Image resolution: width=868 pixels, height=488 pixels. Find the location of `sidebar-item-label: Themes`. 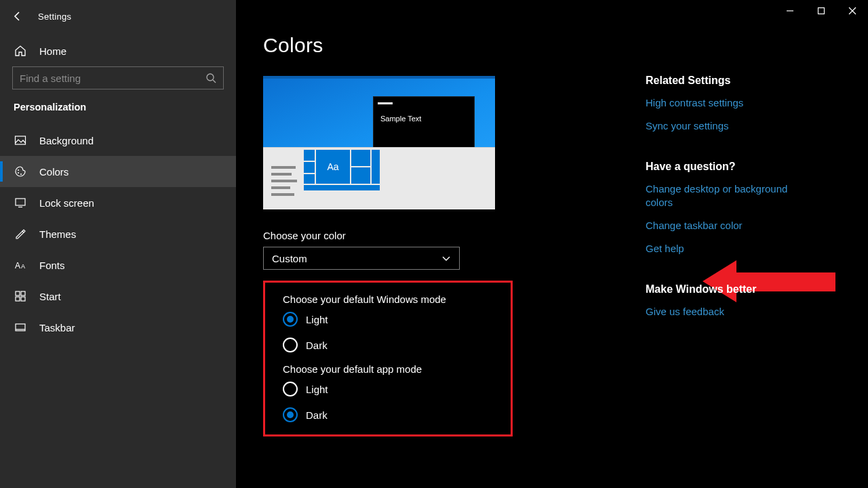

sidebar-item-label: Themes is located at coordinates (58, 235).